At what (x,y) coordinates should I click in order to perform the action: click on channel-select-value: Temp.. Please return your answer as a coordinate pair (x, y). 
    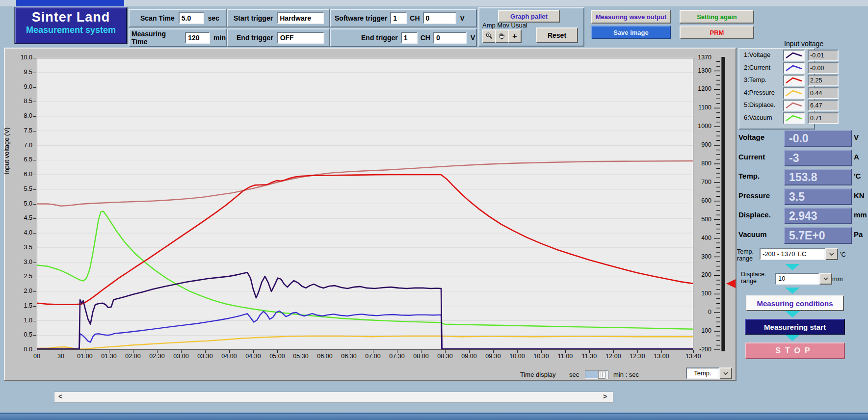
    Looking at the image, I should click on (703, 373).